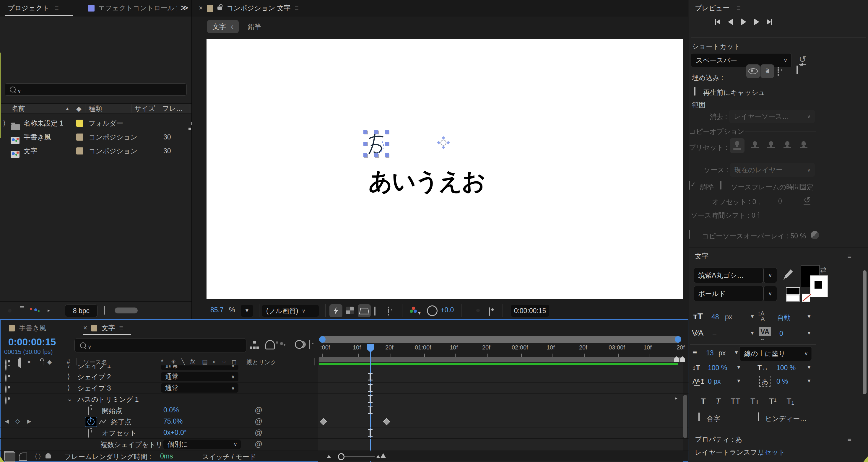 The width and height of the screenshot is (868, 462). I want to click on collapse-icon: ☀, so click(174, 362).